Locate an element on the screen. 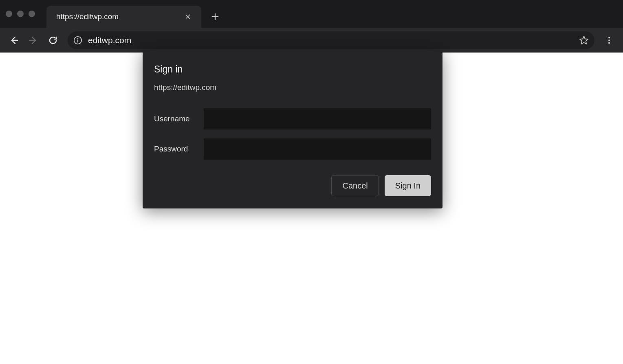 This screenshot has width=623, height=364. dialog-origin: https://editwp.com is located at coordinates (293, 88).